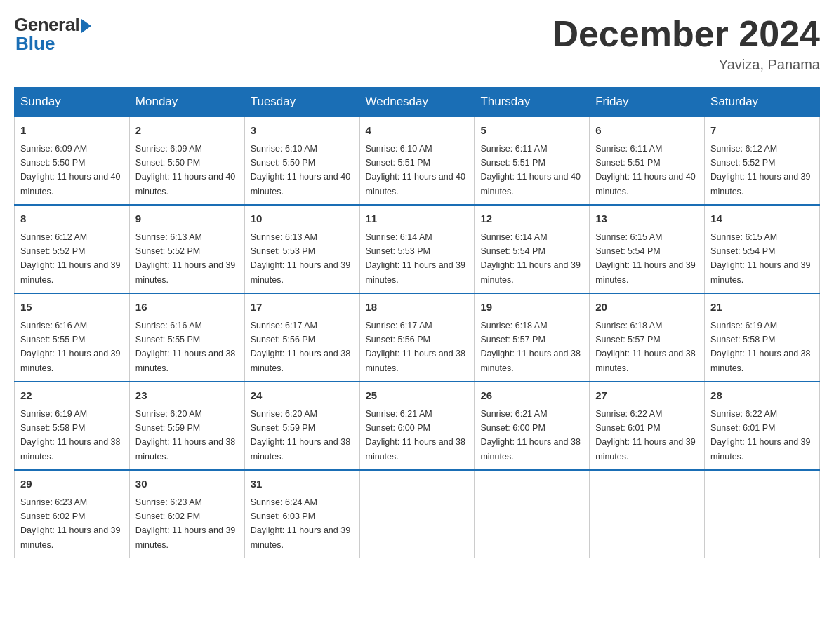 The image size is (834, 644). Describe the element at coordinates (762, 161) in the screenshot. I see `table-row: 7 Sunrise: 6:12 AMSunset: 5:52 PMDayligh…` at that location.